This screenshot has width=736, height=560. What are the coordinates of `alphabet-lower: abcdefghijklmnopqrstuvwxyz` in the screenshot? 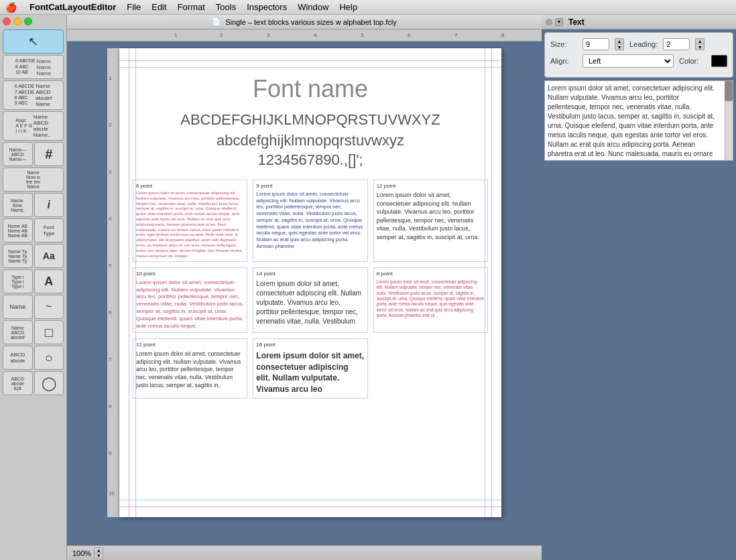 It's located at (310, 141).